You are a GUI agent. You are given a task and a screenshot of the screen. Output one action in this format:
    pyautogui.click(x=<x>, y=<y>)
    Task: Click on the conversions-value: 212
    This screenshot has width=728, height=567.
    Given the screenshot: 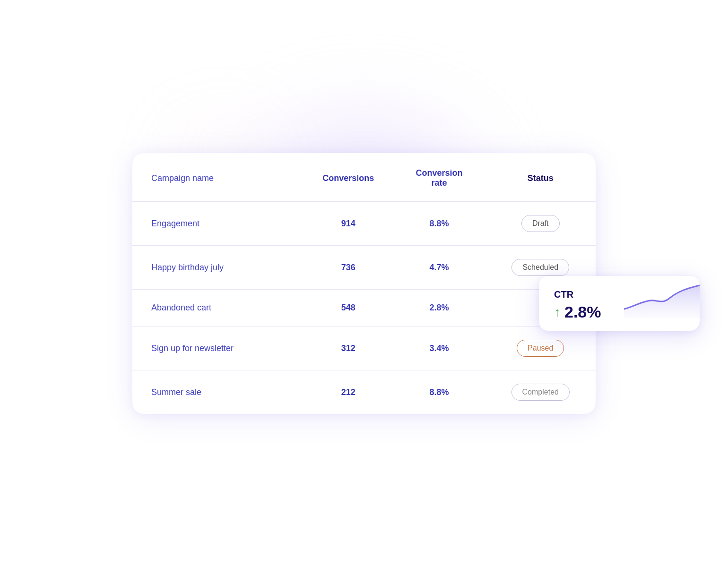 What is the action you would take?
    pyautogui.click(x=348, y=392)
    